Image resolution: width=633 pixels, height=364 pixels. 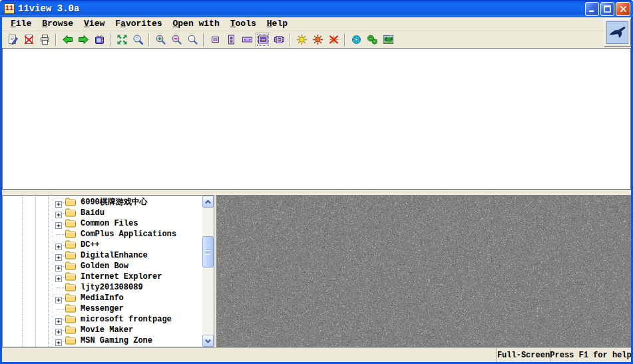 I want to click on scroll-up-button, so click(x=208, y=202).